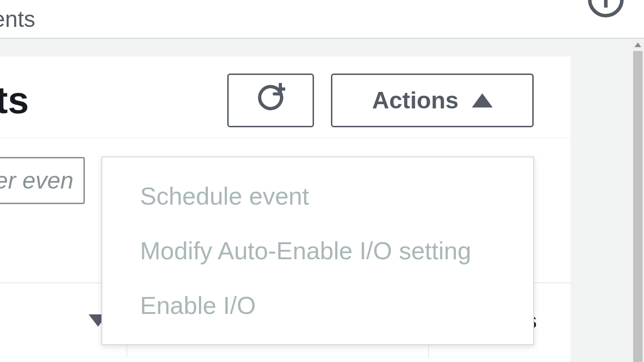 The height and width of the screenshot is (362, 644). I want to click on actions-button: Actions, so click(432, 100).